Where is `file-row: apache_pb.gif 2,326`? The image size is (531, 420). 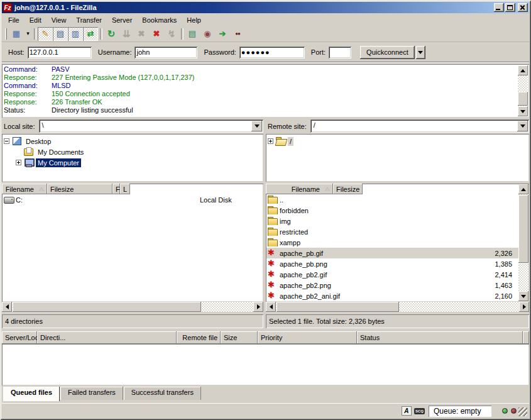
file-row: apache_pb.gif 2,326 is located at coordinates (392, 253).